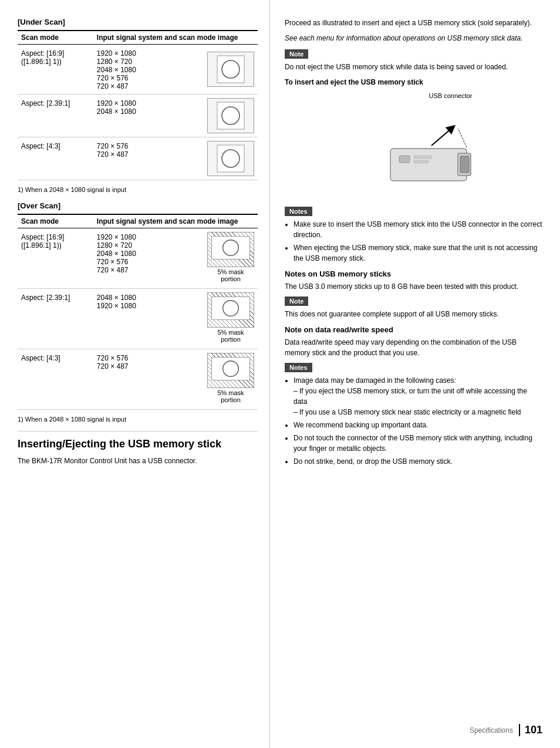 The height and width of the screenshot is (748, 560). What do you see at coordinates (55, 221) in the screenshot?
I see `col-scan-mode-over: Scan mode` at bounding box center [55, 221].